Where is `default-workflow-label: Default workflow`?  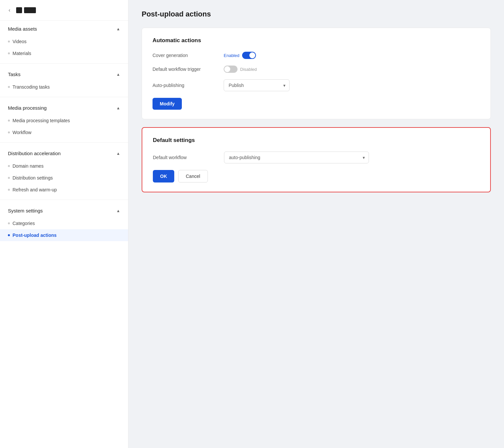 default-workflow-label: Default workflow is located at coordinates (186, 157).